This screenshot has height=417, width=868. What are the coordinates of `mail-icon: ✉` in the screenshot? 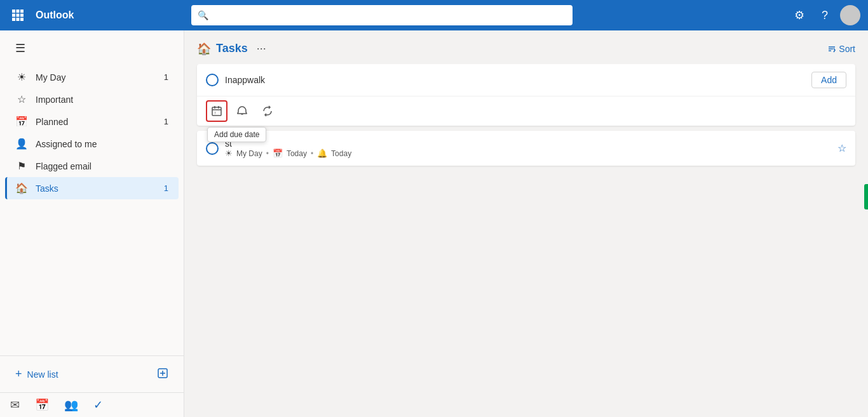 It's located at (15, 405).